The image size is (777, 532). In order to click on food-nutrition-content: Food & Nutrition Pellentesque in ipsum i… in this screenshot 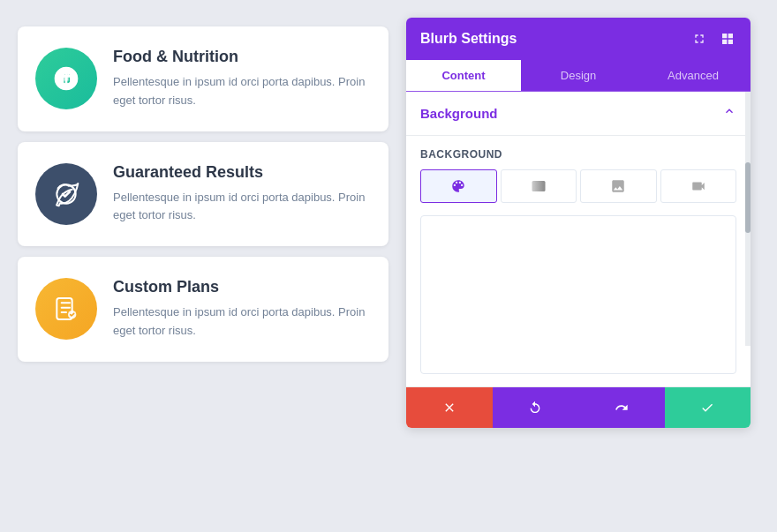, I will do `click(242, 79)`.